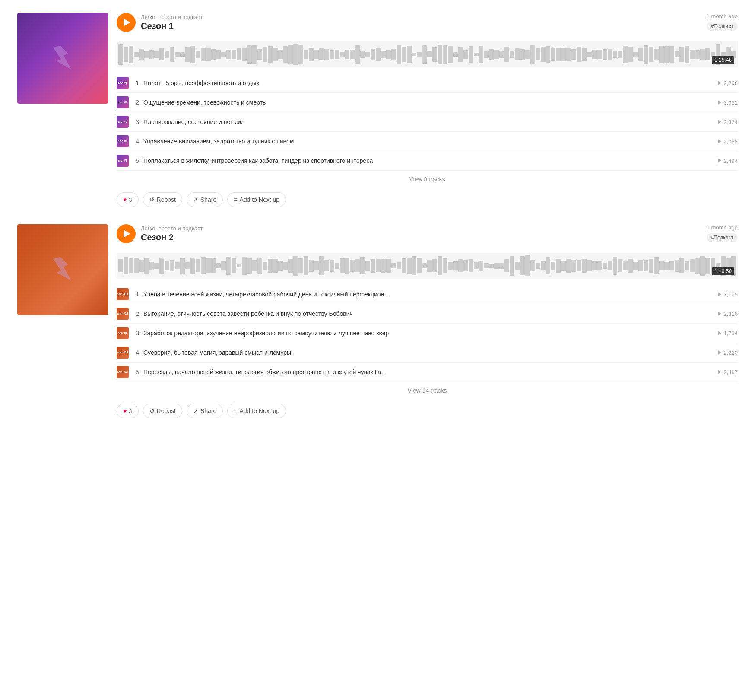  Describe the element at coordinates (136, 102) in the screenshot. I see `track-number: 2` at that location.